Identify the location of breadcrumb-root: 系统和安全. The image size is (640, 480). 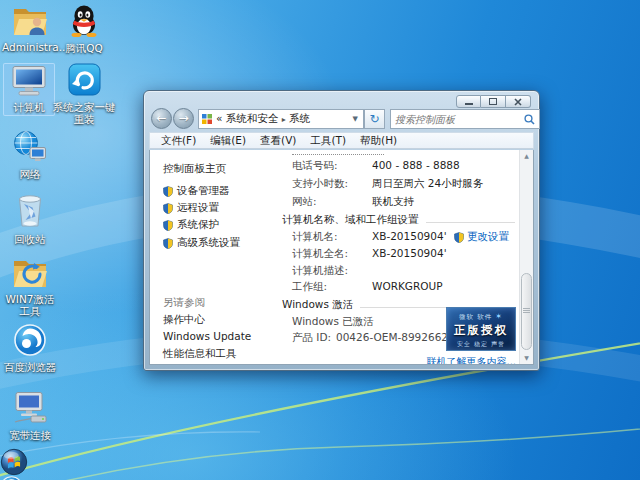
(252, 118).